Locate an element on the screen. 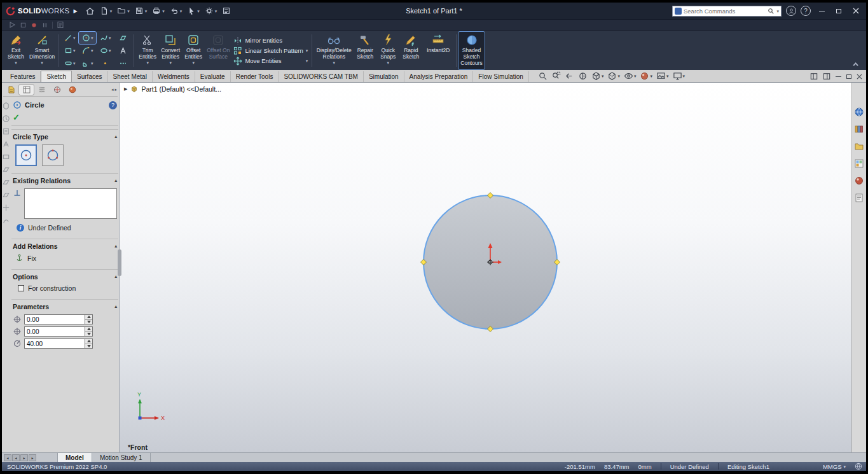  convert-entities-button: Convert Entities ▾ is located at coordinates (170, 51).